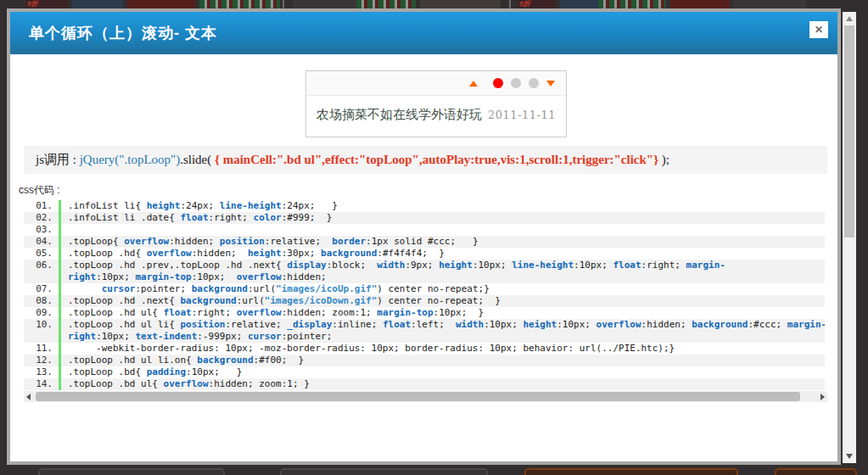  Describe the element at coordinates (417, 397) in the screenshot. I see `horizontal-scrollbar-thumb` at that location.